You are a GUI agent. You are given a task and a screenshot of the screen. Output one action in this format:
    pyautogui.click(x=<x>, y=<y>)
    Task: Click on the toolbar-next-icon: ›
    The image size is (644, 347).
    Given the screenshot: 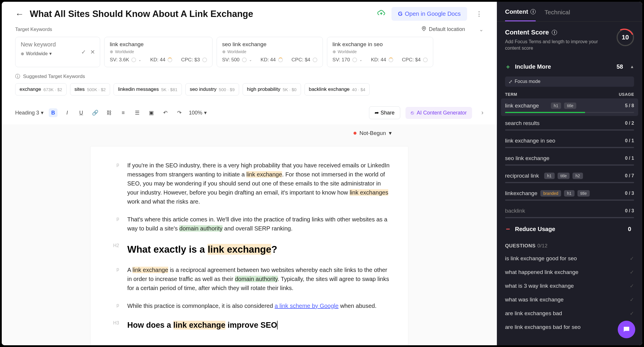 What is the action you would take?
    pyautogui.click(x=482, y=113)
    